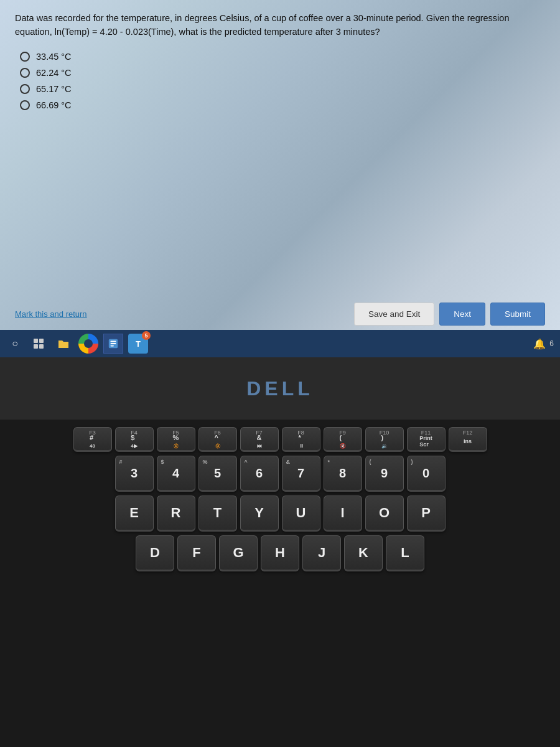 This screenshot has width=560, height=747. I want to click on question-text: Data was recorded for the temperature, i…, so click(280, 25).